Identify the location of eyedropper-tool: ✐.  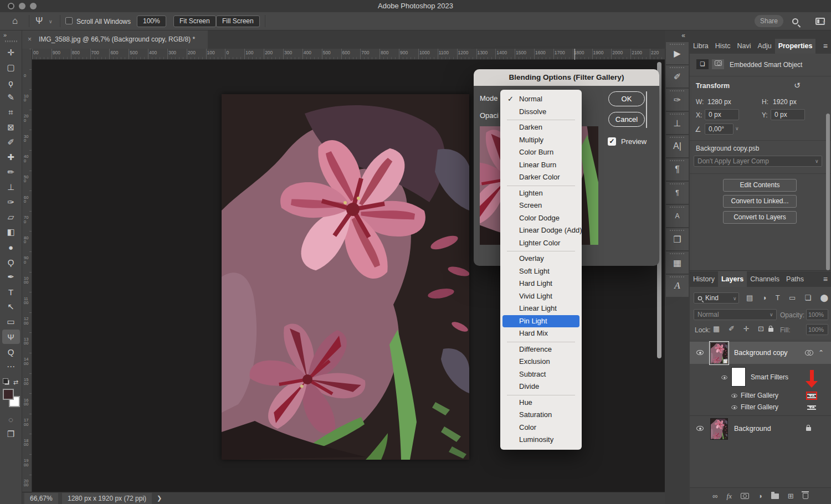
(11, 142).